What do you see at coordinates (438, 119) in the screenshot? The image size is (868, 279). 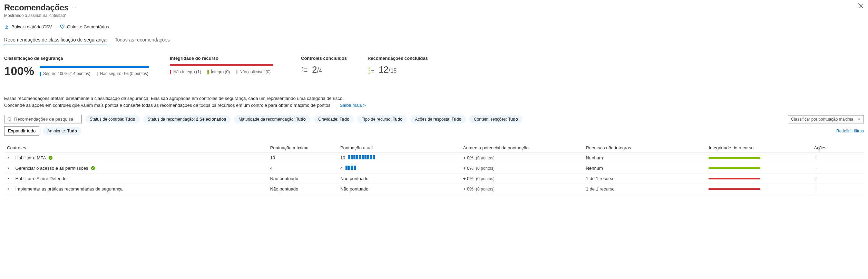 I see `filter-pill-5: Ações de resposta: Tudo` at bounding box center [438, 119].